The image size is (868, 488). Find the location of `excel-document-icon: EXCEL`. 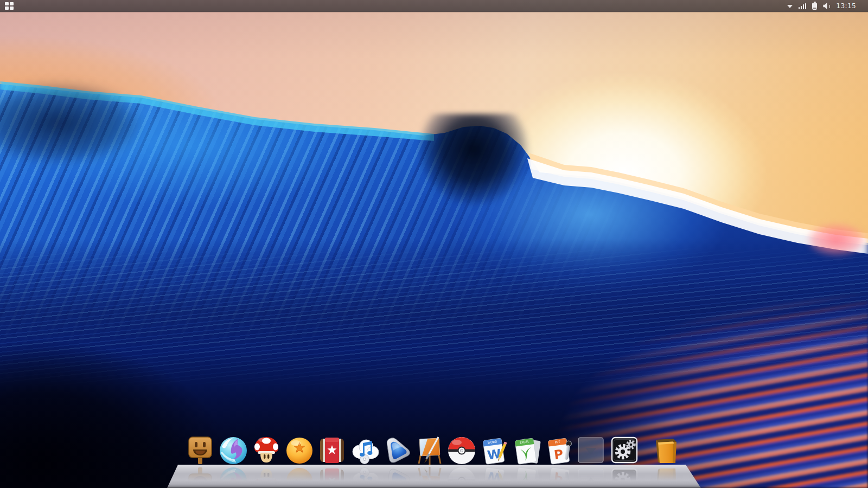

excel-document-icon: EXCEL is located at coordinates (526, 450).